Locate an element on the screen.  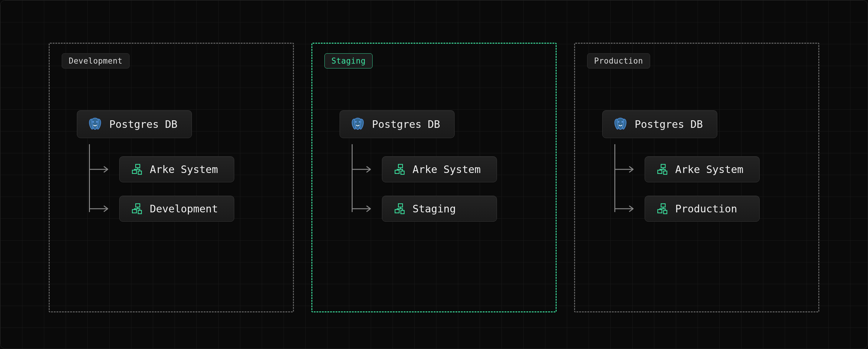
child-row: Production is located at coordinates (707, 209).